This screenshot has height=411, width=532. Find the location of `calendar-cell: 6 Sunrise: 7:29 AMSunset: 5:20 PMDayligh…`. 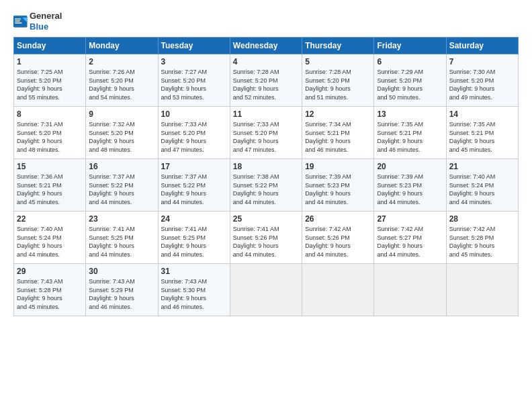

calendar-cell: 6 Sunrise: 7:29 AMSunset: 5:20 PMDayligh… is located at coordinates (410, 81).